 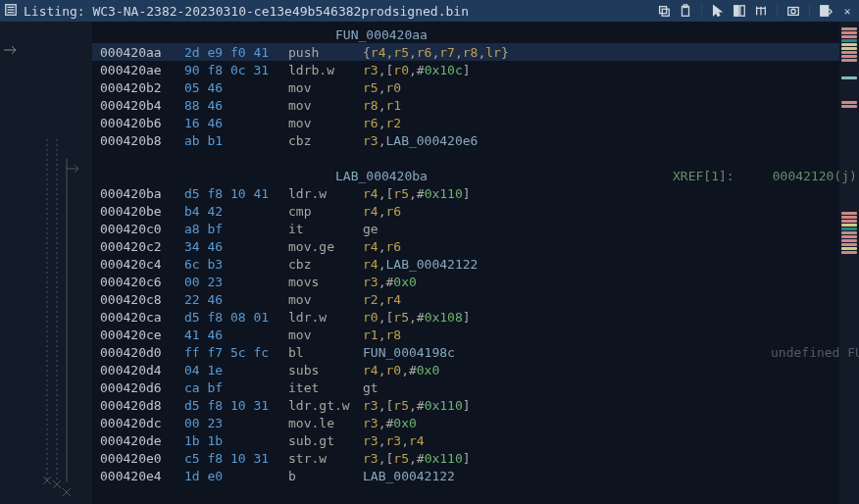 I want to click on listing-row: 000420b205 46 movr5,r0, so click(x=466, y=87).